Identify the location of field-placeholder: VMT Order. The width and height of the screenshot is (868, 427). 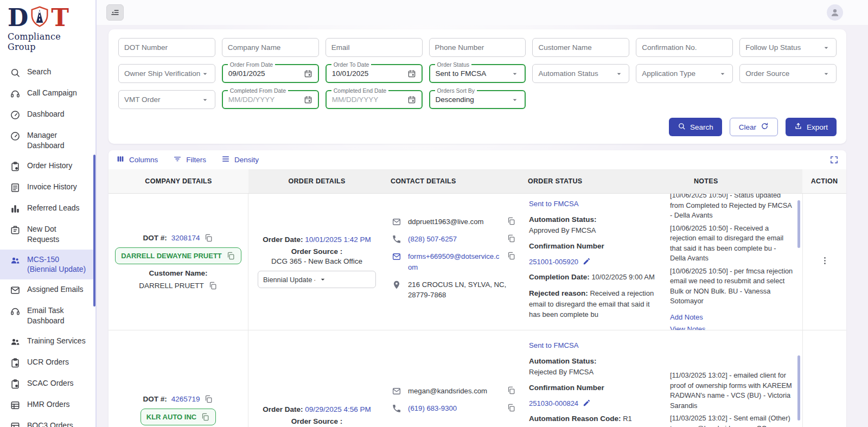
(163, 100).